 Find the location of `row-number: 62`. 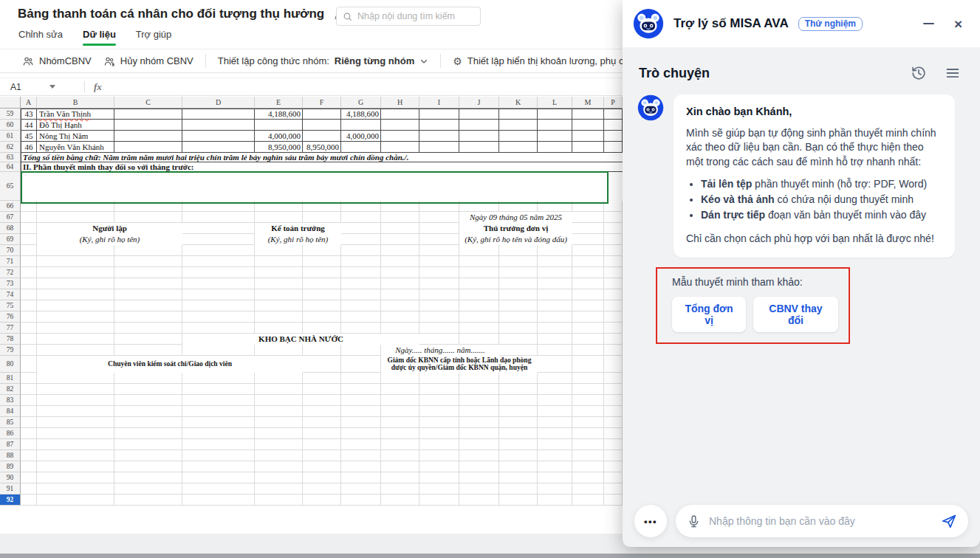

row-number: 62 is located at coordinates (10, 148).